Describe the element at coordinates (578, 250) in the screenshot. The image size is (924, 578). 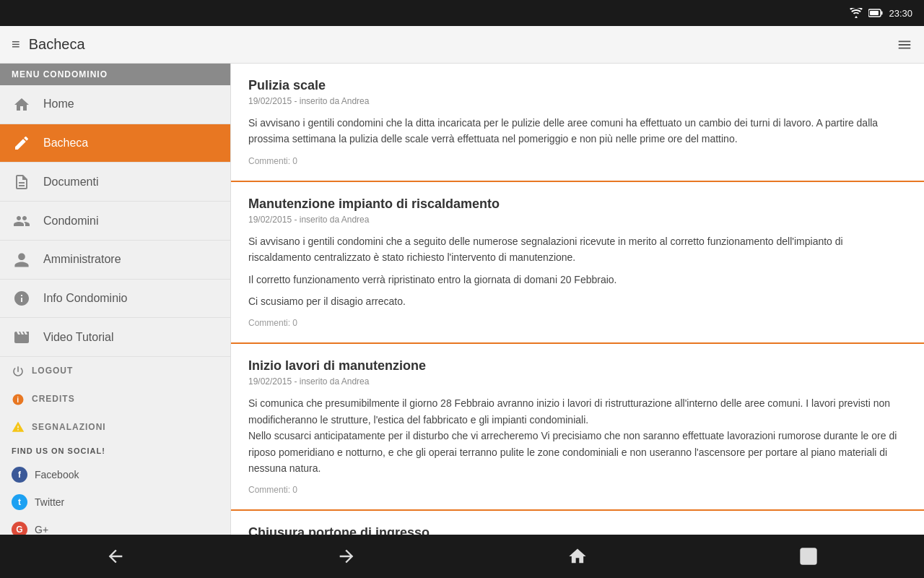
I see `post-body-2-p1: Si avvisano i gentili condomini che a se…` at that location.